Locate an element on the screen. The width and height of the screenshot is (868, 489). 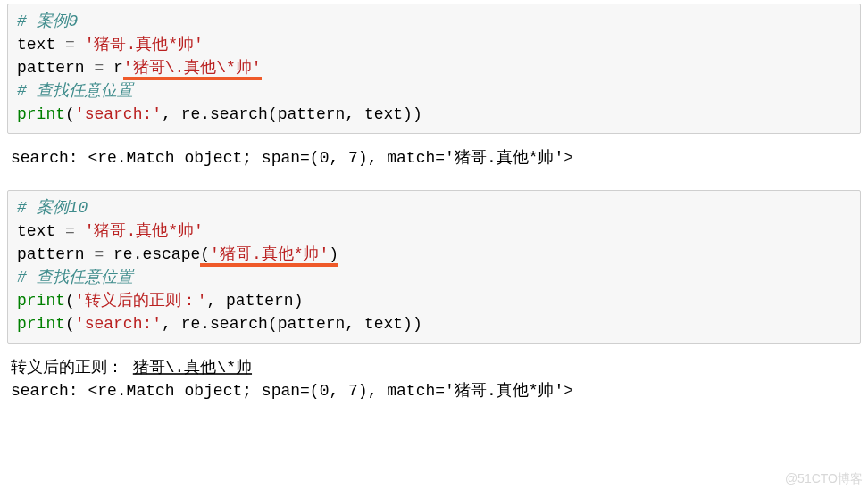
code-rest: re is located at coordinates (118, 254).